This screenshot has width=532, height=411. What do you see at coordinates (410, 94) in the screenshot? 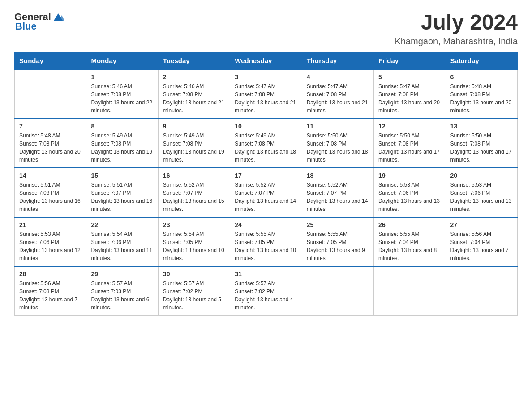
I see `calendar-day-cell: 5Sunrise: 5:47 AMSunset: 7:08 PMDaylight…` at bounding box center [410, 94].